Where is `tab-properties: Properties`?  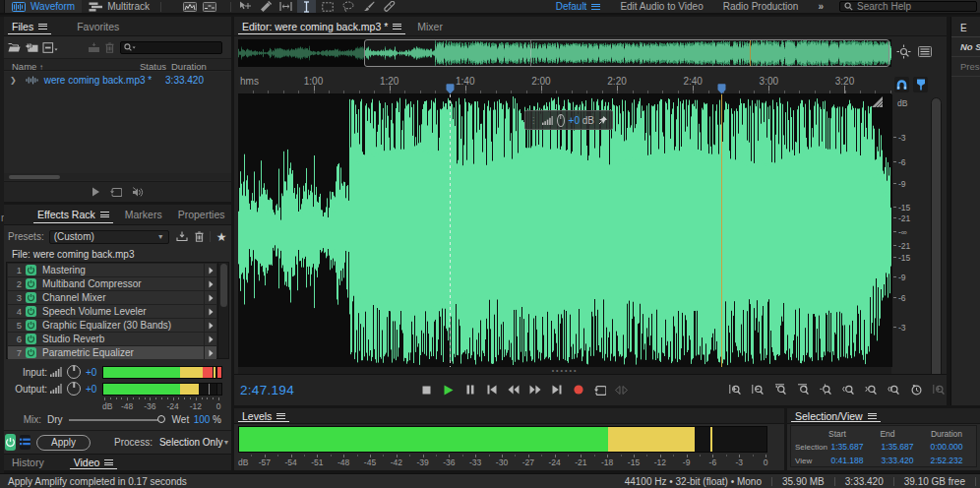
tab-properties: Properties is located at coordinates (201, 214).